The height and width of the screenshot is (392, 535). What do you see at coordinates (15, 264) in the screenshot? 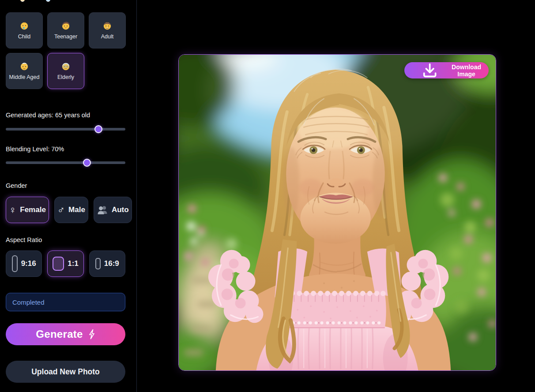
I see `portrait-ratio-icon` at bounding box center [15, 264].